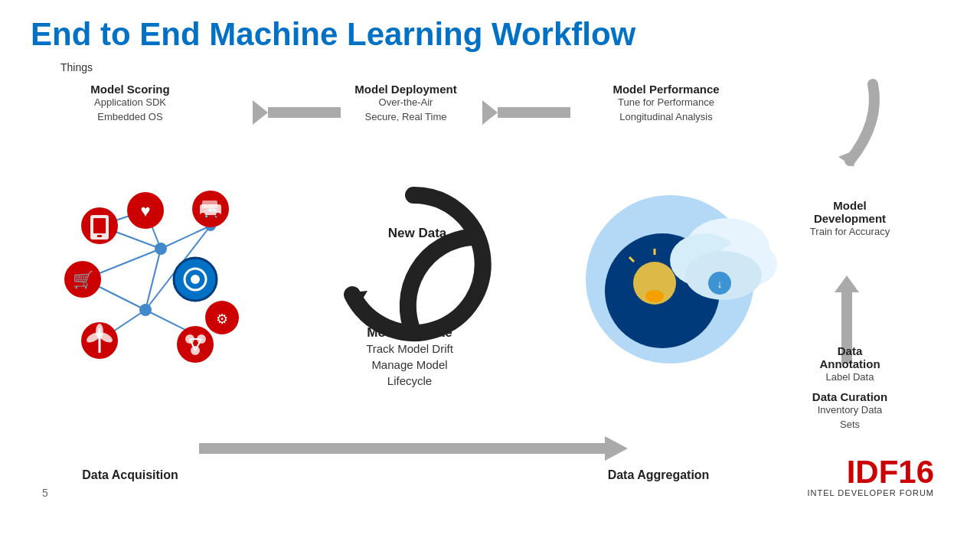  Describe the element at coordinates (410, 364) in the screenshot. I see `model-update-subtitle: Track Model DriftManage ModelLifecycle` at that location.